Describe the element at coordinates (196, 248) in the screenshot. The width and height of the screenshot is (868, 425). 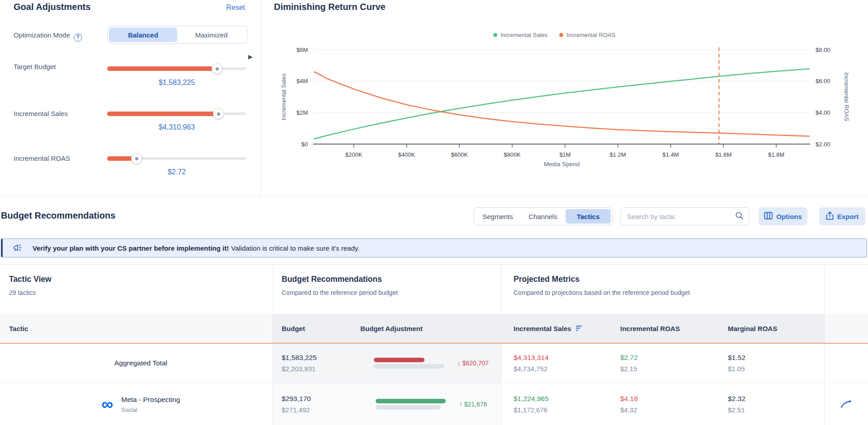
I see `banner-text: Verify your plan with your CS partner be…` at that location.